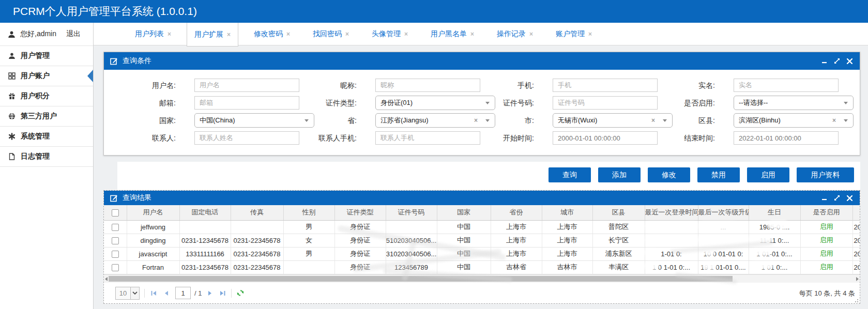 The height and width of the screenshot is (309, 868). What do you see at coordinates (360, 240) in the screenshot?
I see `table-cell: 身份证` at bounding box center [360, 240].